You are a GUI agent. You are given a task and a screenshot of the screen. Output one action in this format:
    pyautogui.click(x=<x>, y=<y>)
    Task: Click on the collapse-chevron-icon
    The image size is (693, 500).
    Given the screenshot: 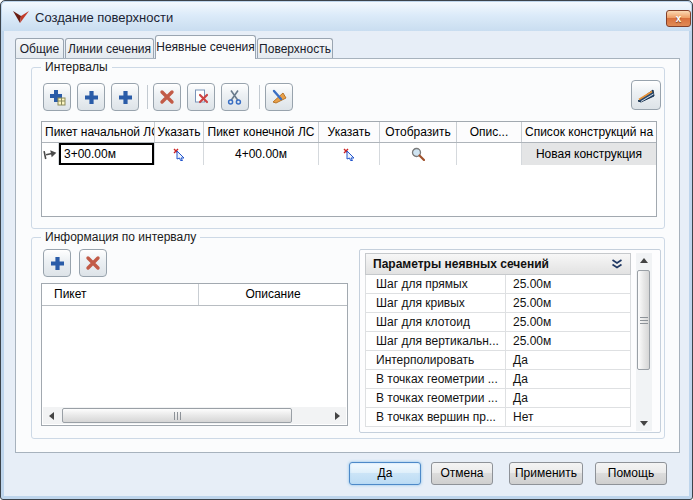 What is the action you would take?
    pyautogui.click(x=617, y=264)
    